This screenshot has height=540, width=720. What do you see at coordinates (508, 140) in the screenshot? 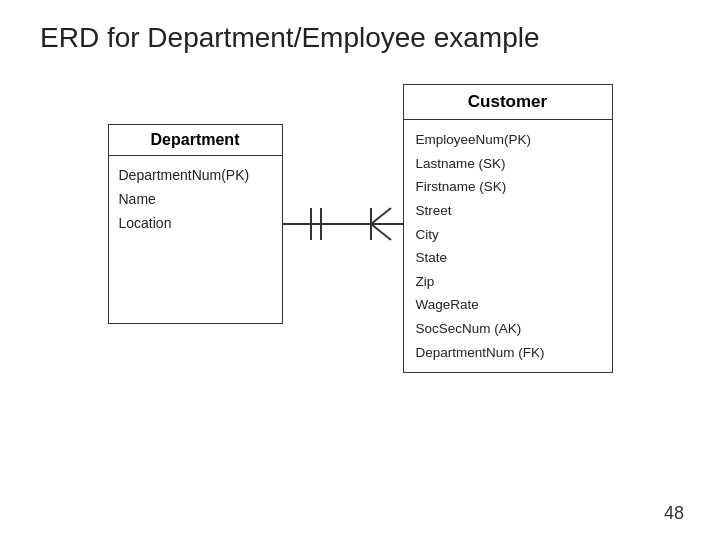
I see `cust-attr-0: EmployeeNum(PK)` at bounding box center [508, 140].